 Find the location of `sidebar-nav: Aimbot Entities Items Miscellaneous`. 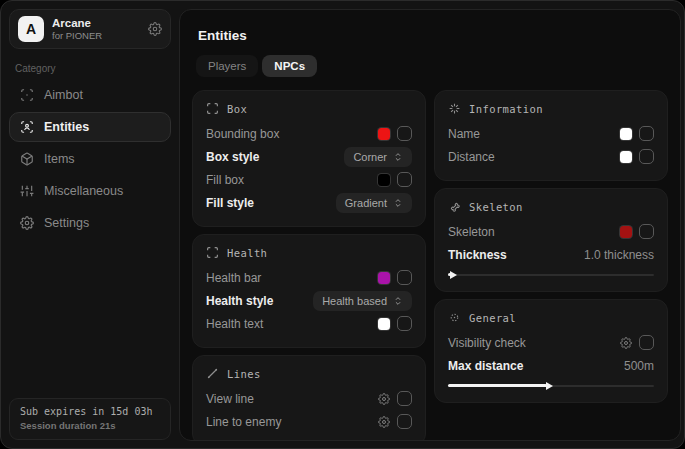

sidebar-nav: Aimbot Entities Items Miscellaneous is located at coordinates (90, 159).